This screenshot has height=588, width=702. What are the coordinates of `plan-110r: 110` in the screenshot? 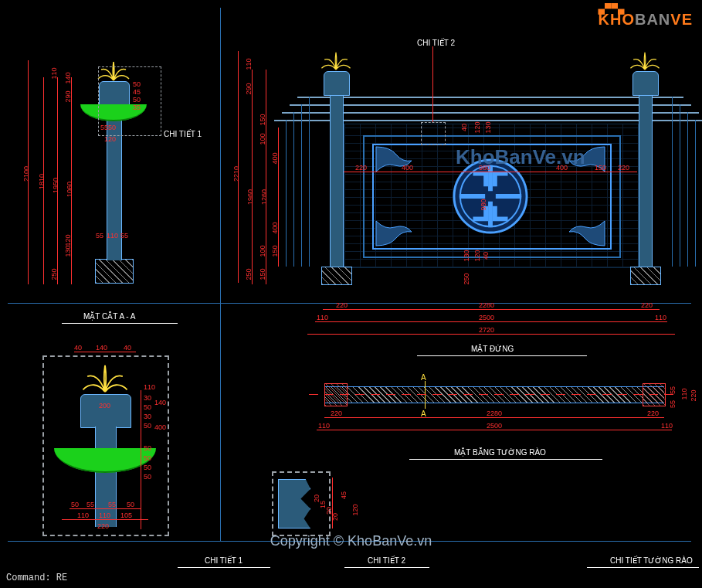 It's located at (667, 426).